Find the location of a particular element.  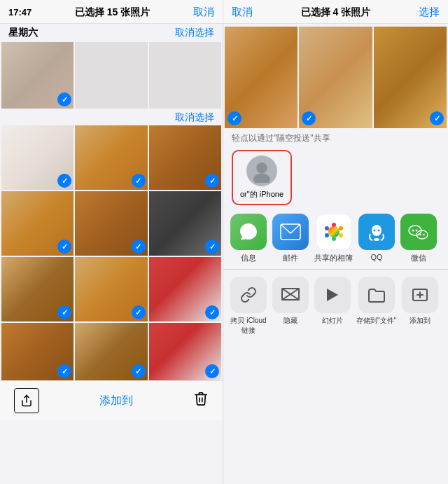

photo-cell-fried5 is located at coordinates (111, 289).